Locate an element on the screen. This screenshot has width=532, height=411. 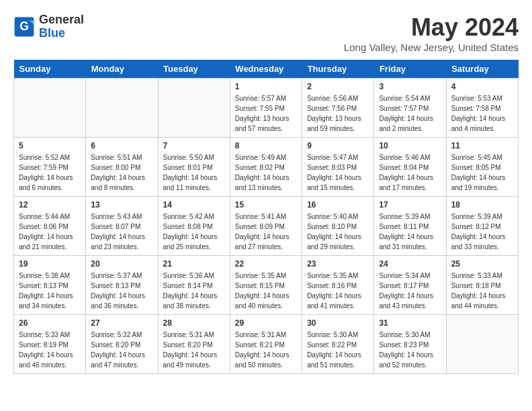
day-info: Sunrise: 5:35 AMSunset: 8:16 PMDaylight:… is located at coordinates (338, 291).